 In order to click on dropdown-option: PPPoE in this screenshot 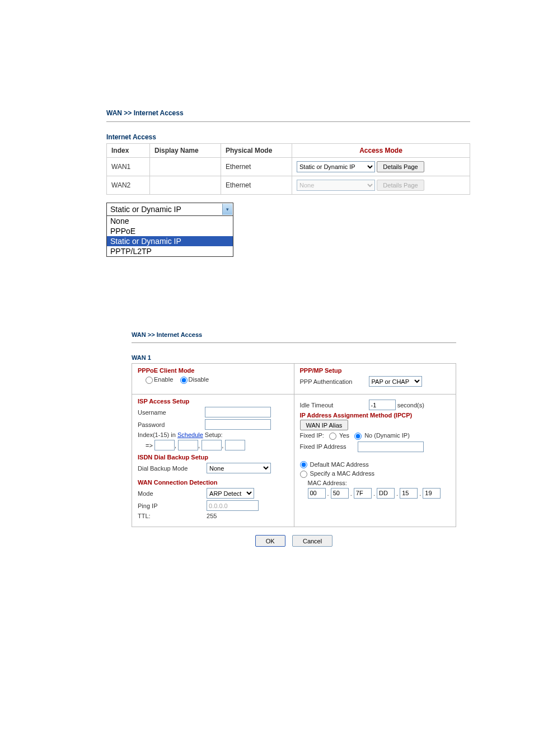, I will do `click(170, 231)`.